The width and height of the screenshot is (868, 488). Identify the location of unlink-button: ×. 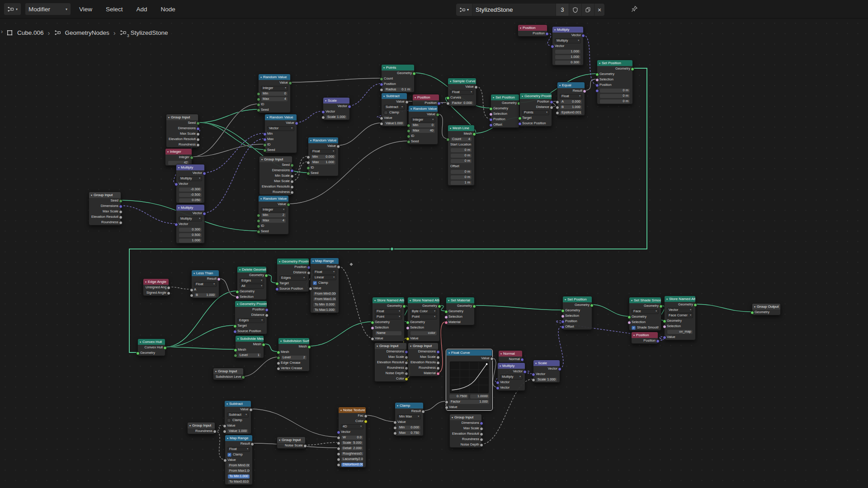
(599, 10).